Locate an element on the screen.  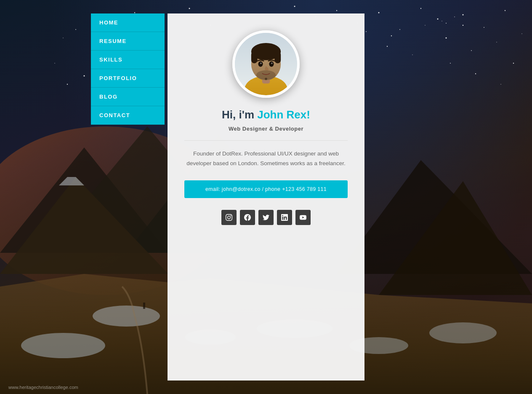
sidebar-item-skills: SKILLS is located at coordinates (128, 60).